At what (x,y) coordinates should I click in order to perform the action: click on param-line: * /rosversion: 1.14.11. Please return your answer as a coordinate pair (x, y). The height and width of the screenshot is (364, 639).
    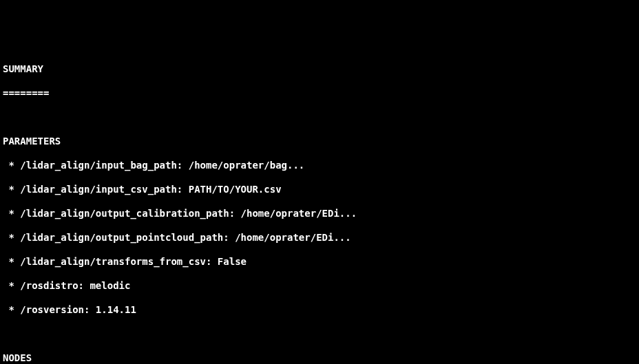
    Looking at the image, I should click on (320, 310).